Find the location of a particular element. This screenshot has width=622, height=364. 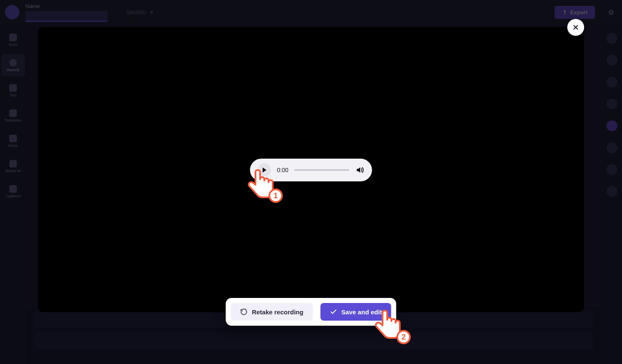

progress-slider is located at coordinates (322, 170).